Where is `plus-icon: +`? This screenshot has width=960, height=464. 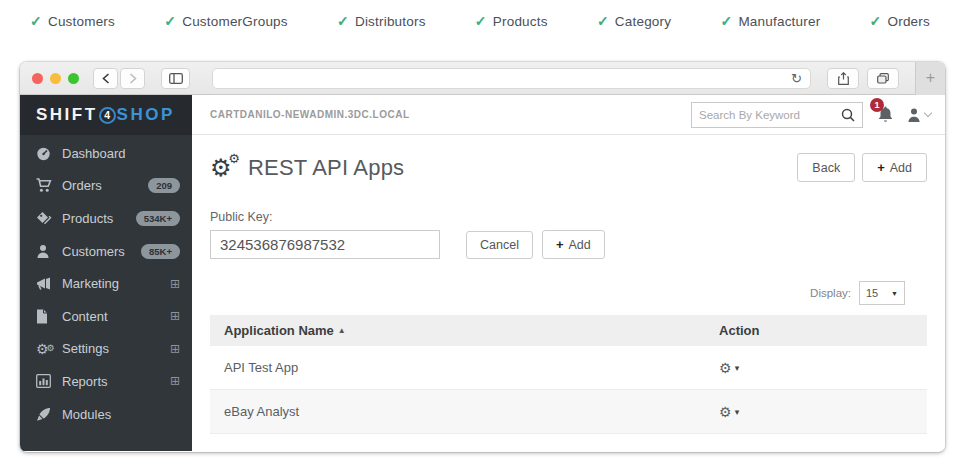
plus-icon: + is located at coordinates (560, 244).